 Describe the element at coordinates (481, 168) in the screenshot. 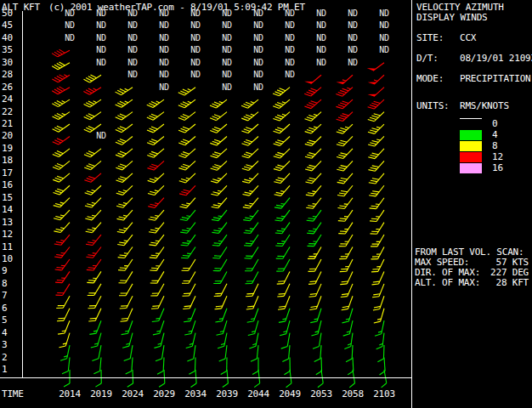

I see `legend-row: 16` at that location.